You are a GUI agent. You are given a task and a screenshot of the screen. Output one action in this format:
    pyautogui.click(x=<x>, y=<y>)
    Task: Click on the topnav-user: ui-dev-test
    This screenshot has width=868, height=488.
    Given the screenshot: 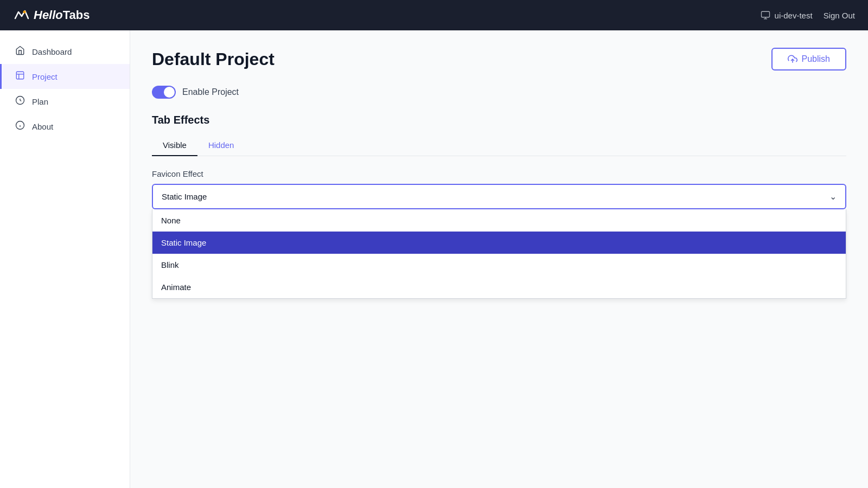 What is the action you would take?
    pyautogui.click(x=787, y=15)
    